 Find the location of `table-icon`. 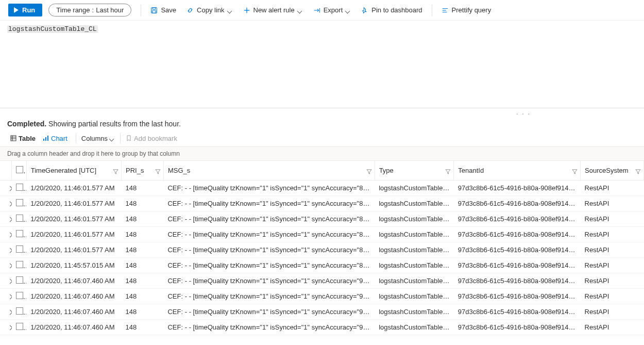

table-icon is located at coordinates (13, 138).